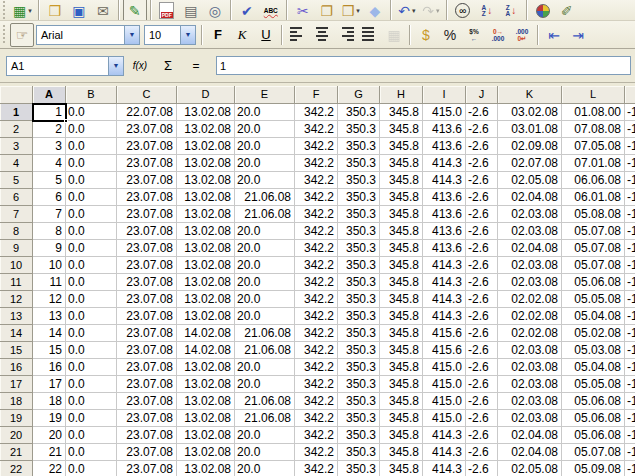  What do you see at coordinates (359, 384) in the screenshot?
I see `cell-G17: 350.3` at bounding box center [359, 384].